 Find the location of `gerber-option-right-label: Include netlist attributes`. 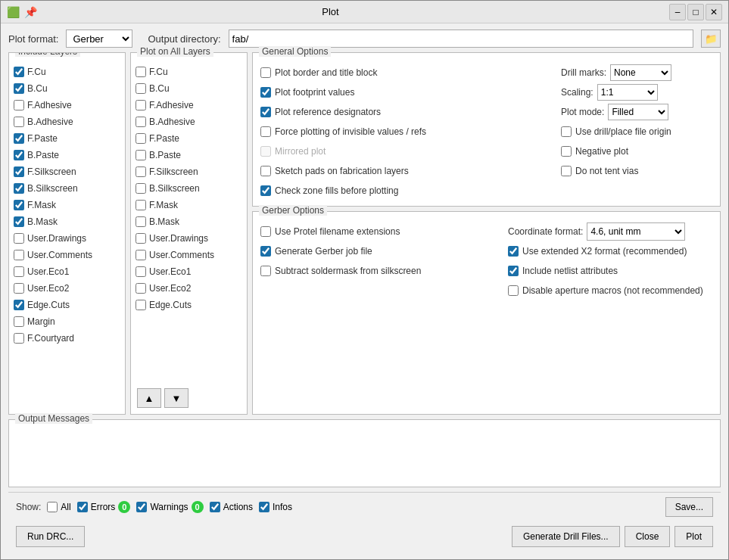

gerber-option-right-label: Include netlist attributes is located at coordinates (570, 271).